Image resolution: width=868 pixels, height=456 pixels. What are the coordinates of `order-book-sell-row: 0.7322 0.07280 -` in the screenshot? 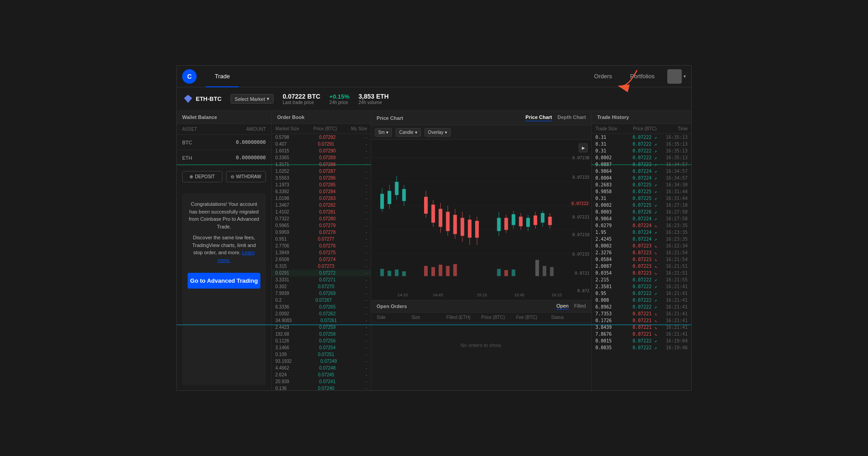 It's located at (321, 219).